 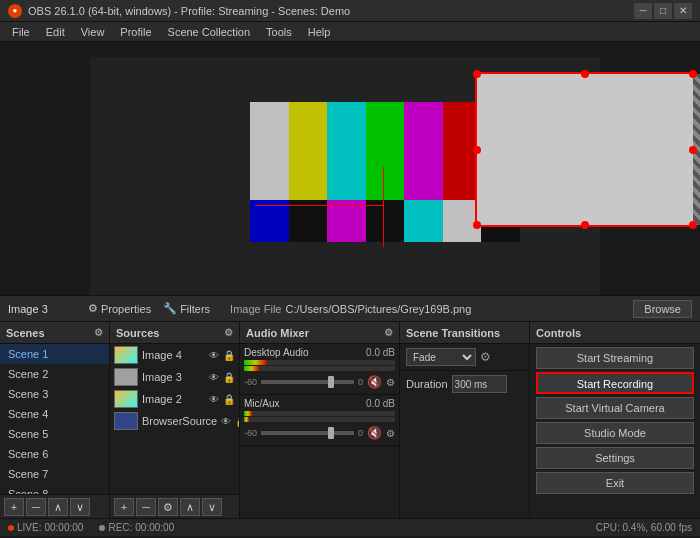 What do you see at coordinates (464, 384) in the screenshot?
I see `transition-duration-row: Duration` at bounding box center [464, 384].